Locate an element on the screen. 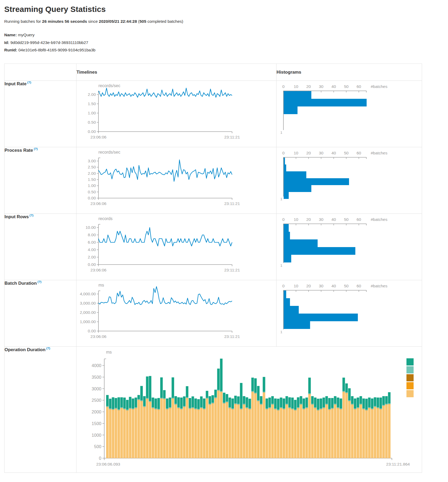 This screenshot has height=482, width=448. query-name-line: Name: myQuery is located at coordinates (226, 35).